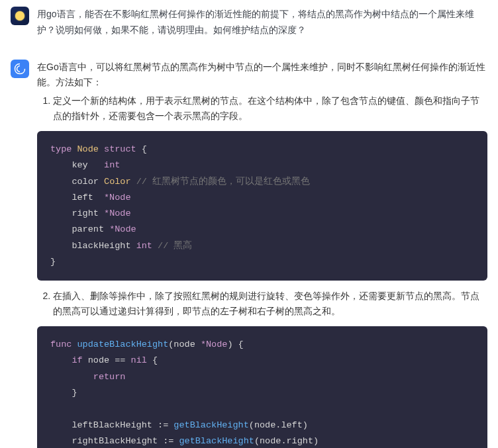  I want to click on prop-right: node.right, so click(286, 441).